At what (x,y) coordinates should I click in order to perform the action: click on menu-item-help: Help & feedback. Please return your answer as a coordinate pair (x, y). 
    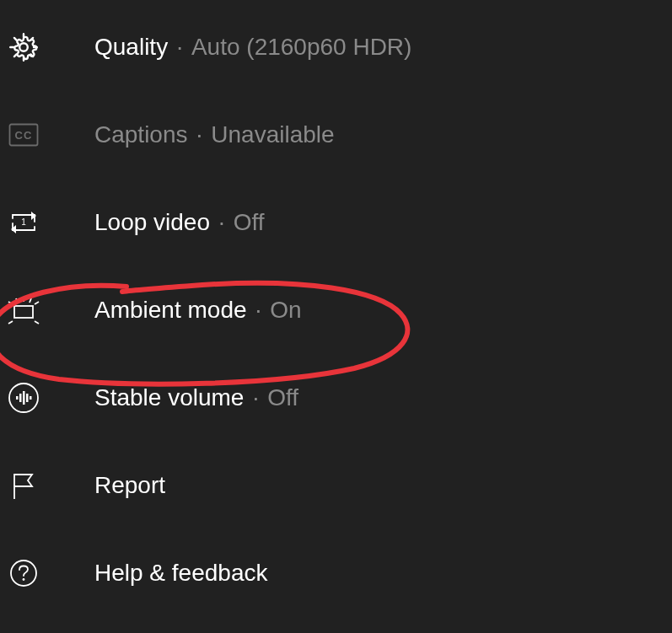
    Looking at the image, I should click on (336, 573).